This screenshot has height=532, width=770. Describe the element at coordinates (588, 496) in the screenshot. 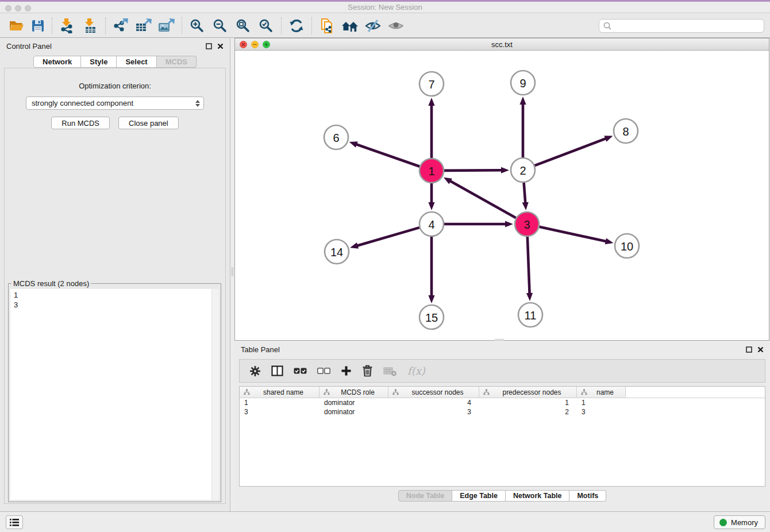

I see `tab-motifs: Motifs` at that location.